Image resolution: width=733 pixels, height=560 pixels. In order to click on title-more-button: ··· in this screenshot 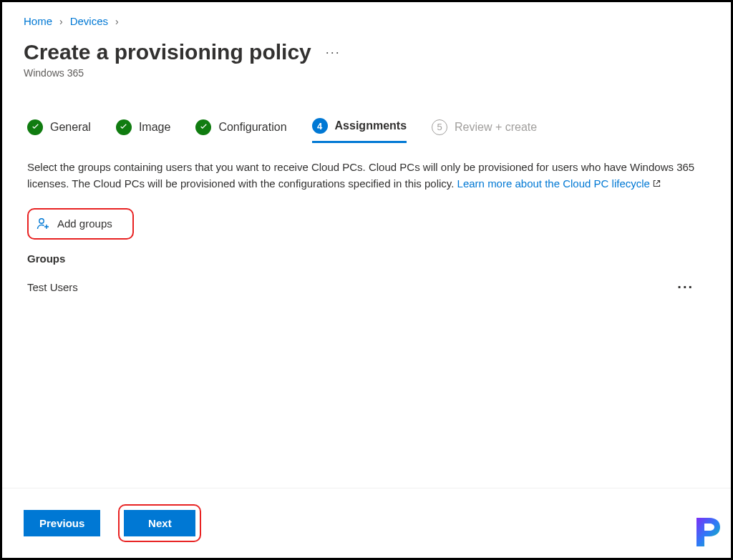, I will do `click(334, 53)`.